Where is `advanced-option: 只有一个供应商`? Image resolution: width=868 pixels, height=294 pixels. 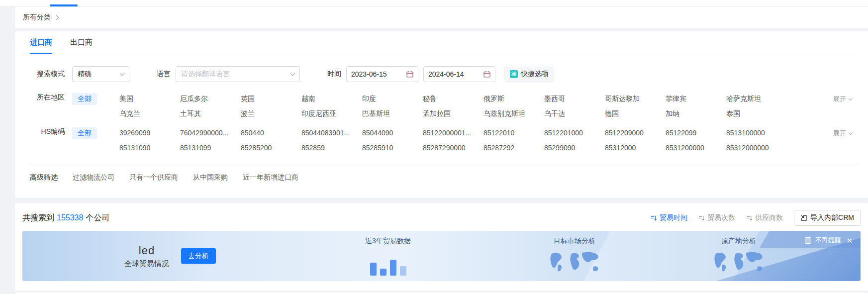 advanced-option: 只有一个供应商 is located at coordinates (154, 178).